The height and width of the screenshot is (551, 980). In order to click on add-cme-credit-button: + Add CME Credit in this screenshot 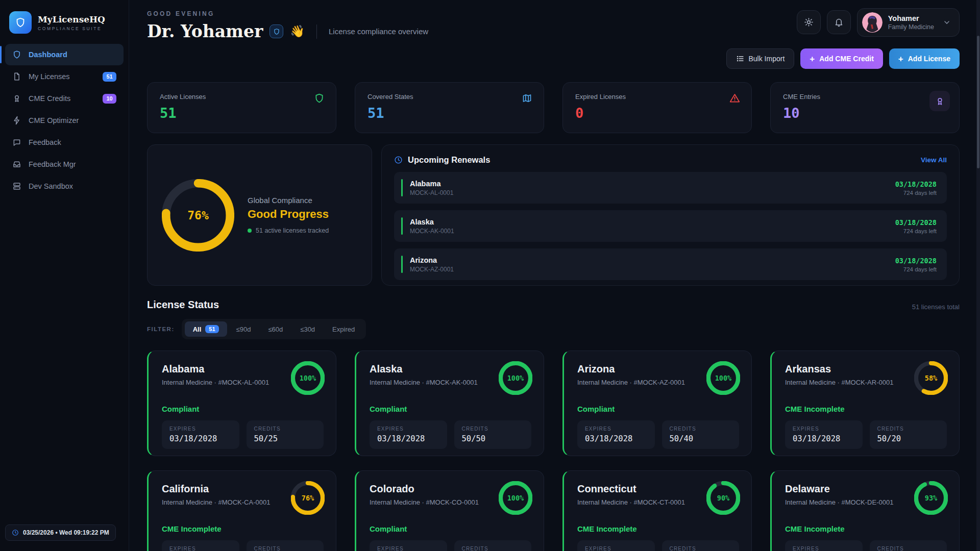, I will do `click(842, 59)`.